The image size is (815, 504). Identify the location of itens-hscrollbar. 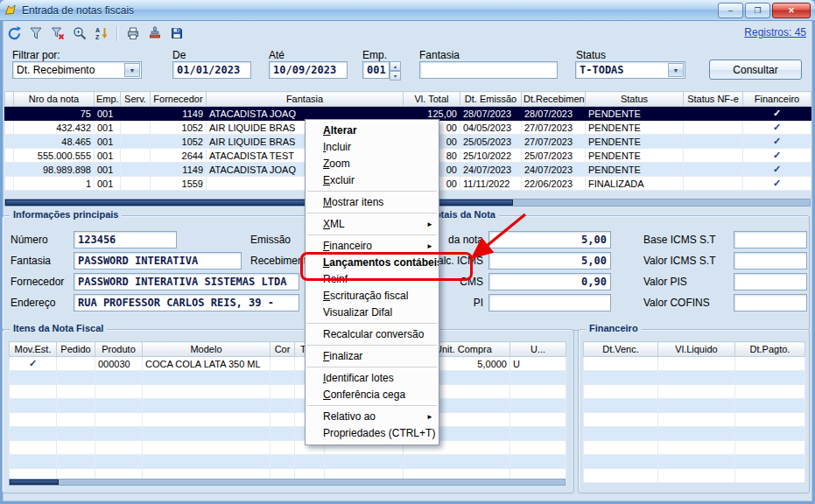
(287, 482).